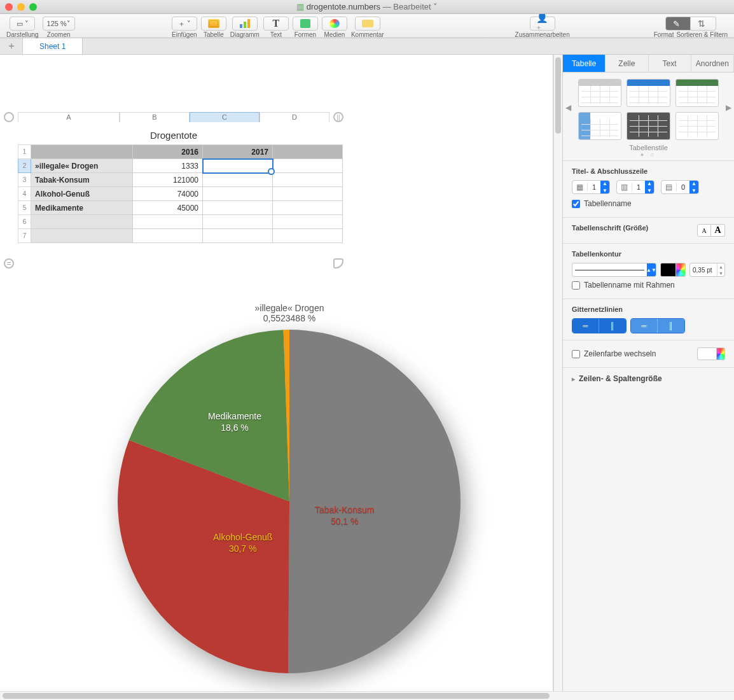 The image size is (734, 700). I want to click on title-chevron-icon: ˅, so click(435, 6).